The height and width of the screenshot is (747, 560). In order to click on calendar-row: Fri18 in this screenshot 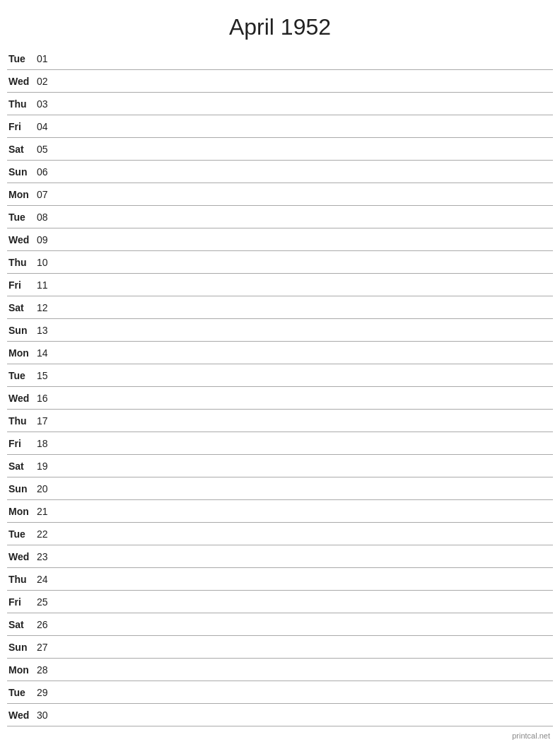, I will do `click(280, 444)`.